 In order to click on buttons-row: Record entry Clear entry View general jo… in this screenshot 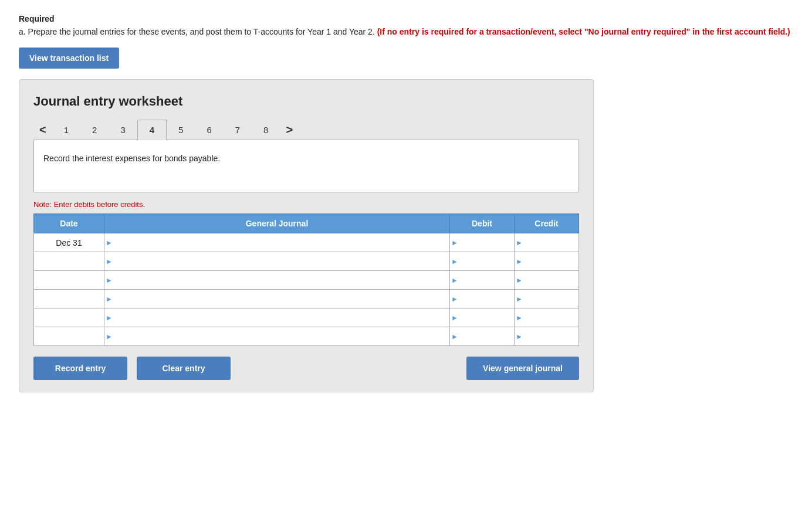, I will do `click(306, 368)`.